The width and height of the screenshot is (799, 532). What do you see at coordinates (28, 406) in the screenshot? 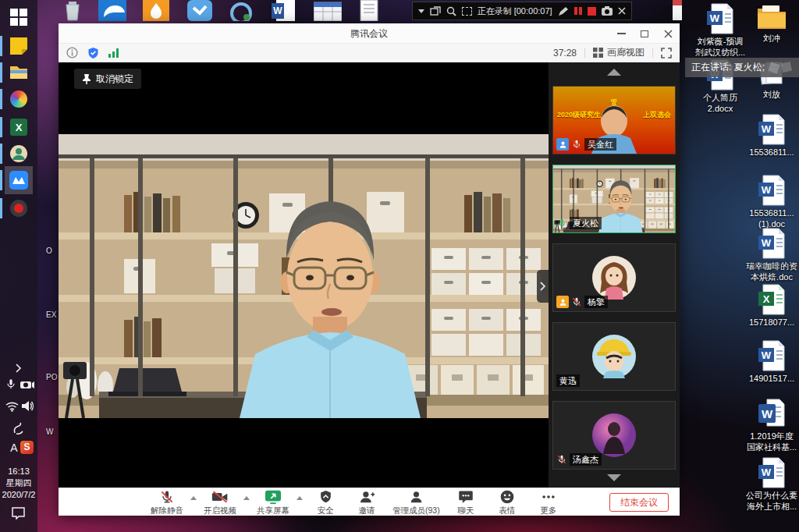
I see `tray-volume-icon` at bounding box center [28, 406].